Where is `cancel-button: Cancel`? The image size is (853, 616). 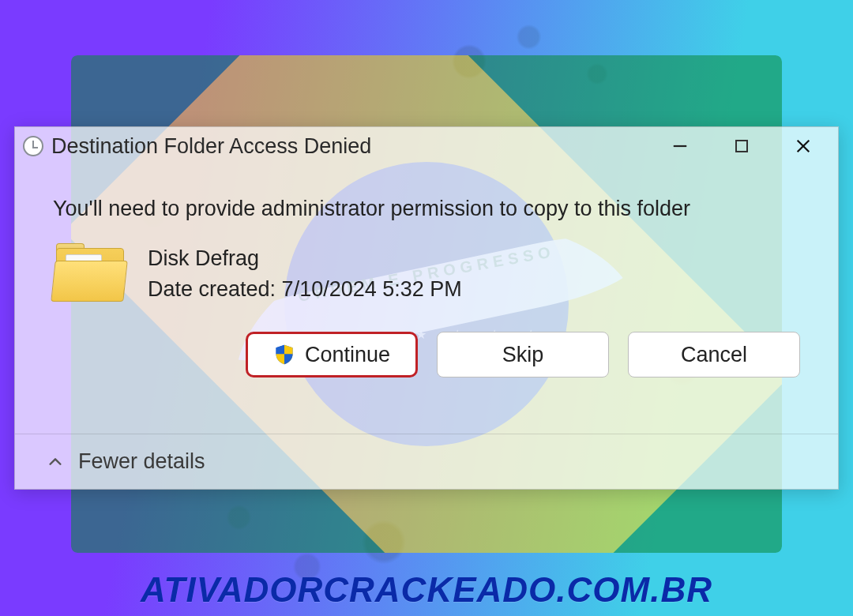 cancel-button: Cancel is located at coordinates (714, 355).